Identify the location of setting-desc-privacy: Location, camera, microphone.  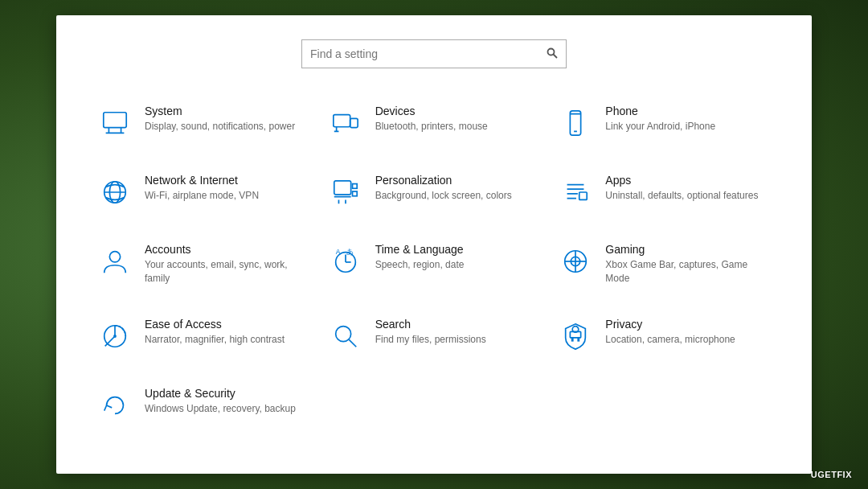
(670, 339).